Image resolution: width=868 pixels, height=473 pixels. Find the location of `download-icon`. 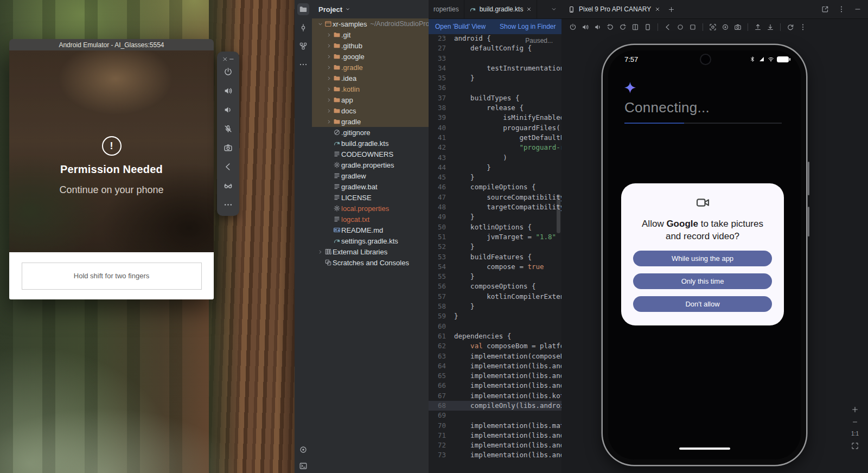

download-icon is located at coordinates (770, 27).